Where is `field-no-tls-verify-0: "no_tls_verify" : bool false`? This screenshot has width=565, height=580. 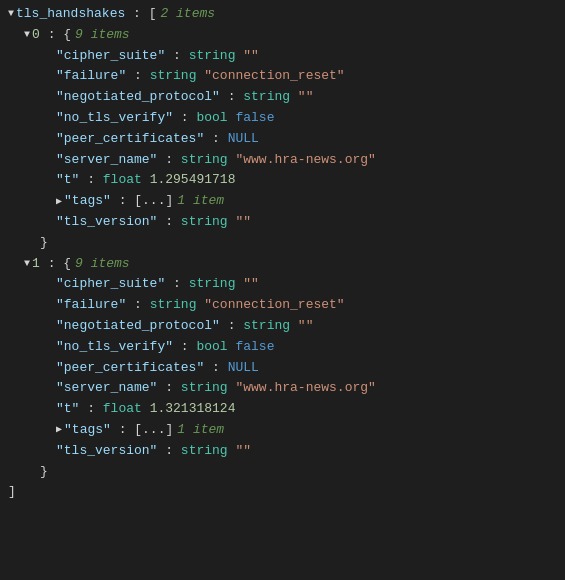
field-no-tls-verify-0: "no_tls_verify" : bool false is located at coordinates (306, 118).